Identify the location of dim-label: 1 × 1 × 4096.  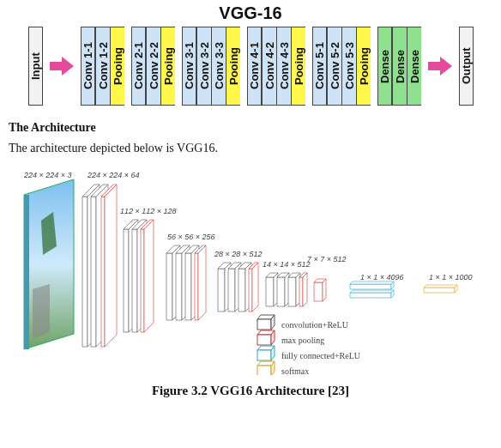
(383, 277).